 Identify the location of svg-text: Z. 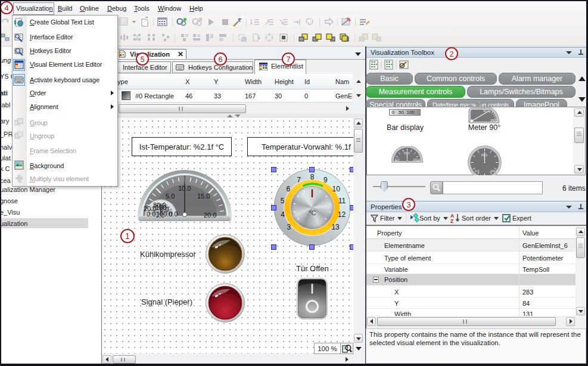
(452, 221).